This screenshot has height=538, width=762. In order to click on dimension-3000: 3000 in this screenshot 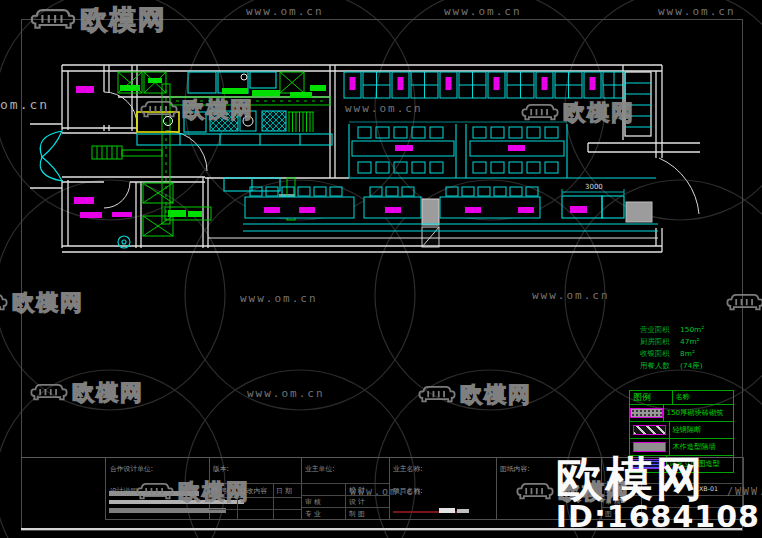, I will do `click(594, 187)`.